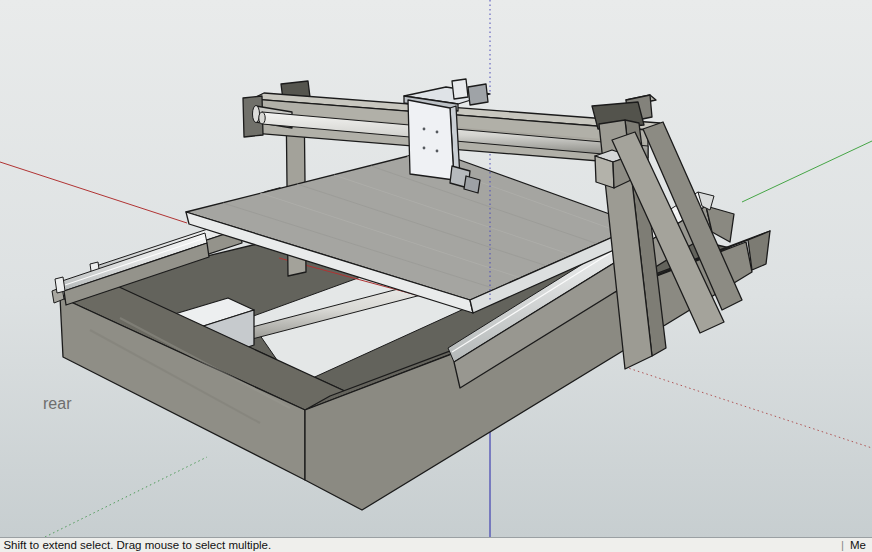  Describe the element at coordinates (436, 544) in the screenshot. I see `status-bar: . Shift to extend select. Drag mouse to …` at that location.